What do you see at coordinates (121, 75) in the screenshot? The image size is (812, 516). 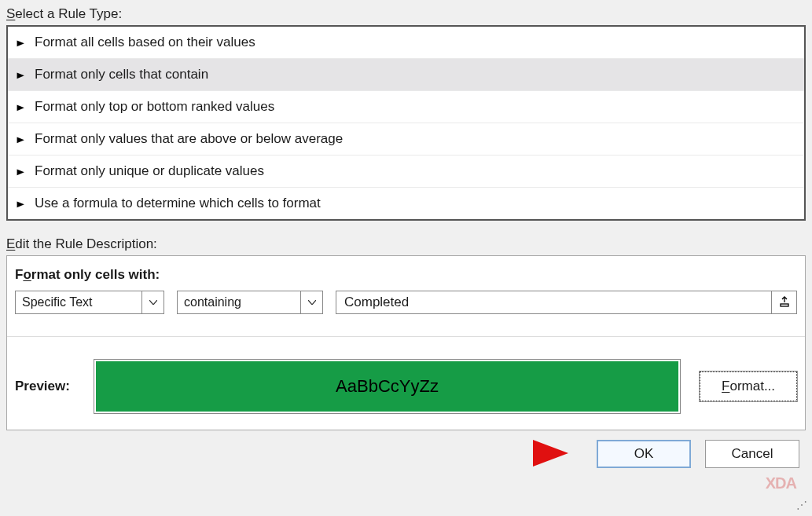 I see `rule-type-label: Format only cells that contain` at bounding box center [121, 75].